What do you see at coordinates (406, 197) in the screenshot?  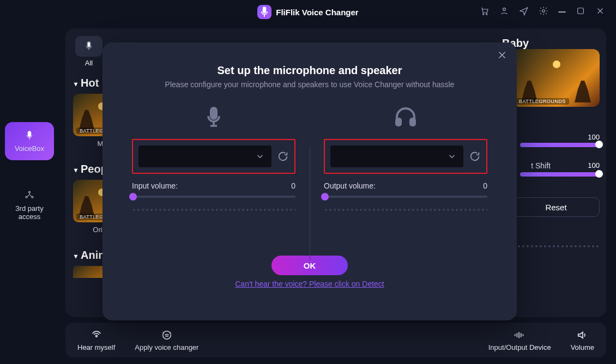 I see `output-volume-slider` at bounding box center [406, 197].